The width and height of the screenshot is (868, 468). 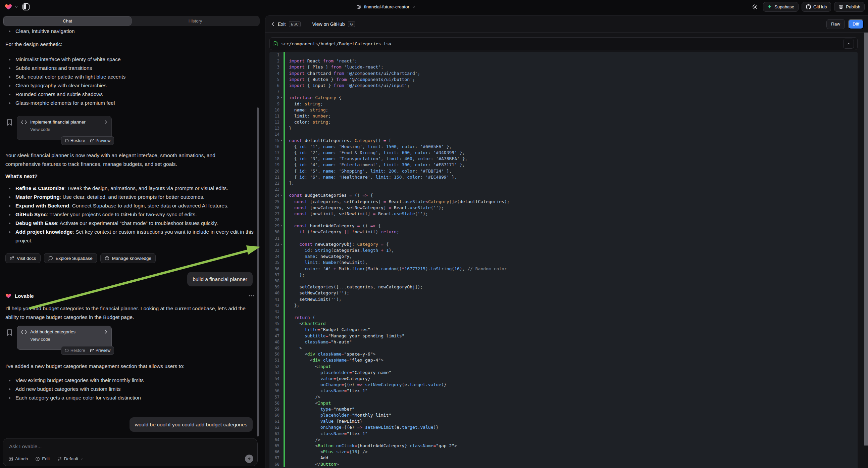 What do you see at coordinates (273, 24) in the screenshot?
I see `chevron-left-icon` at bounding box center [273, 24].